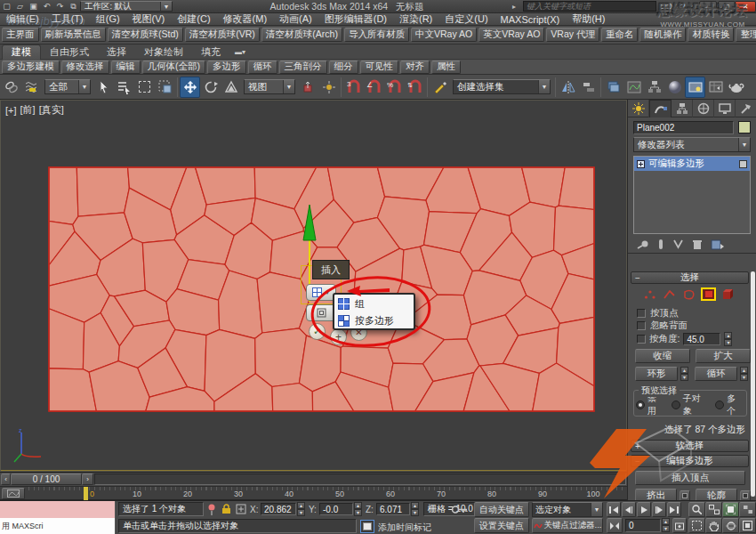  I want to click on zoom-region-icon, so click(697, 525).